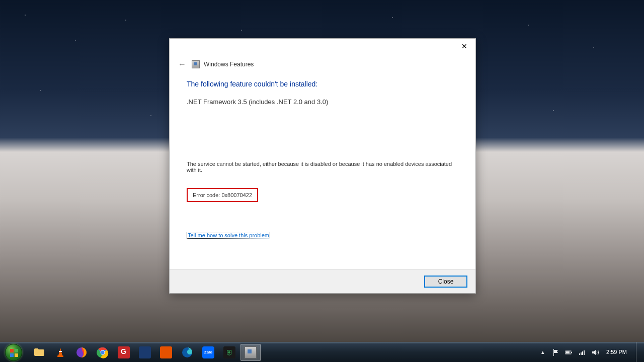 Image resolution: width=644 pixels, height=362 pixels. I want to click on edge-icon, so click(187, 352).